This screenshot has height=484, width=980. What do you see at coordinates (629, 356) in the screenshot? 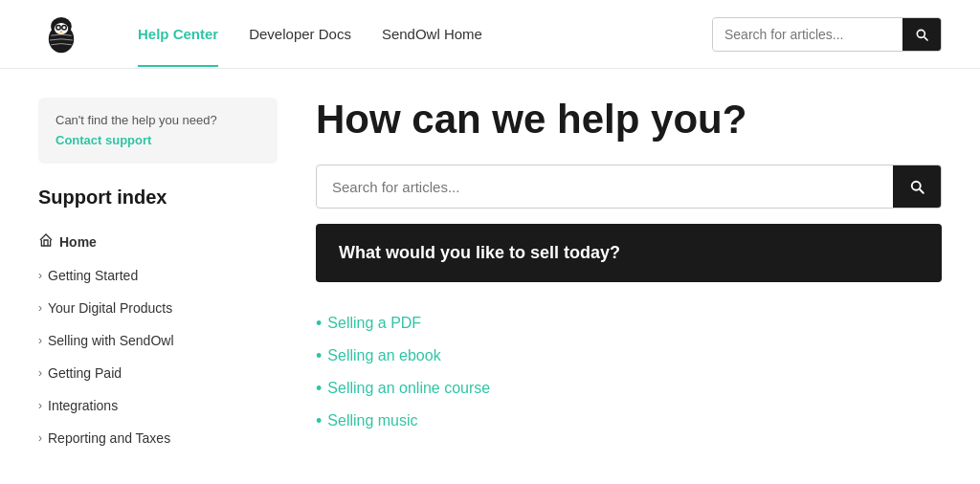
I see `sell-link-item: Selling an ebook` at bounding box center [629, 356].